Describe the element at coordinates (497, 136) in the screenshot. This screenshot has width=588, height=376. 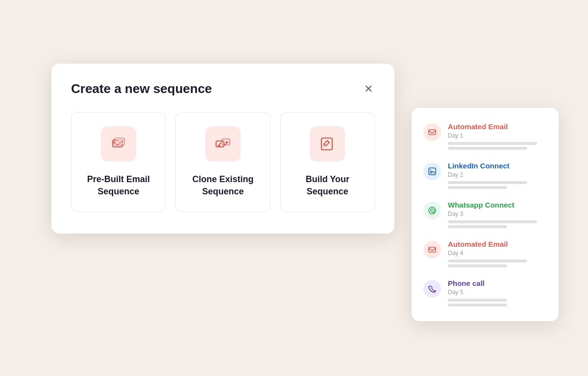
I see `seq-item-day: Day 1` at that location.